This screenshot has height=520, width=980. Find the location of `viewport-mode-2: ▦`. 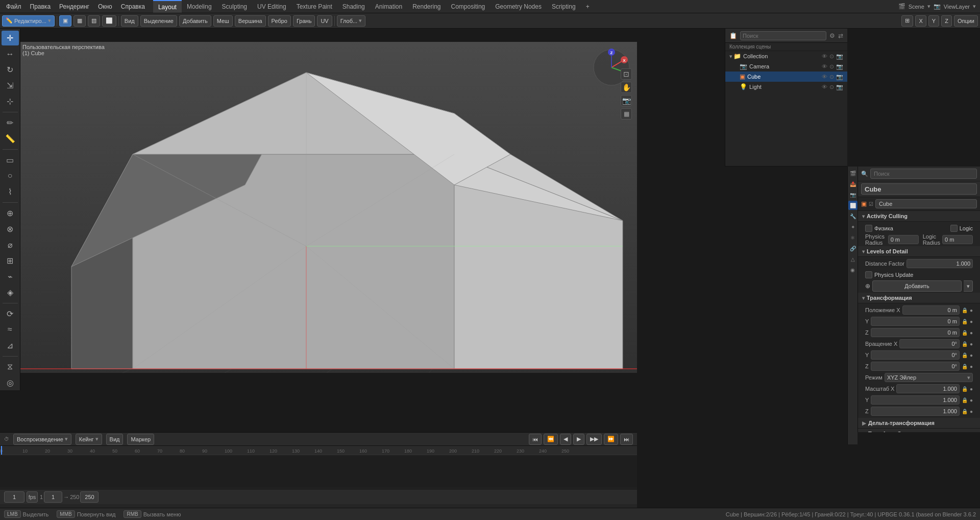

viewport-mode-2: ▦ is located at coordinates (80, 21).